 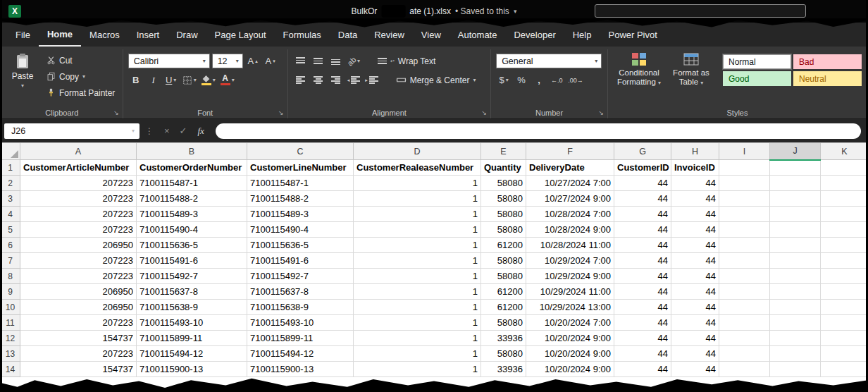 What do you see at coordinates (795, 338) in the screenshot?
I see `cell-J12` at bounding box center [795, 338].